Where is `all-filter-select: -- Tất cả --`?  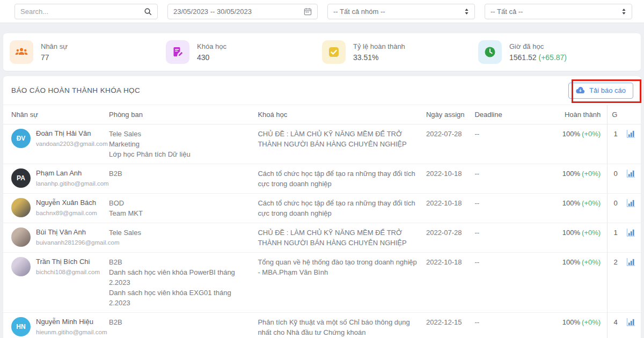 all-filter-select: -- Tất cả -- is located at coordinates (558, 12).